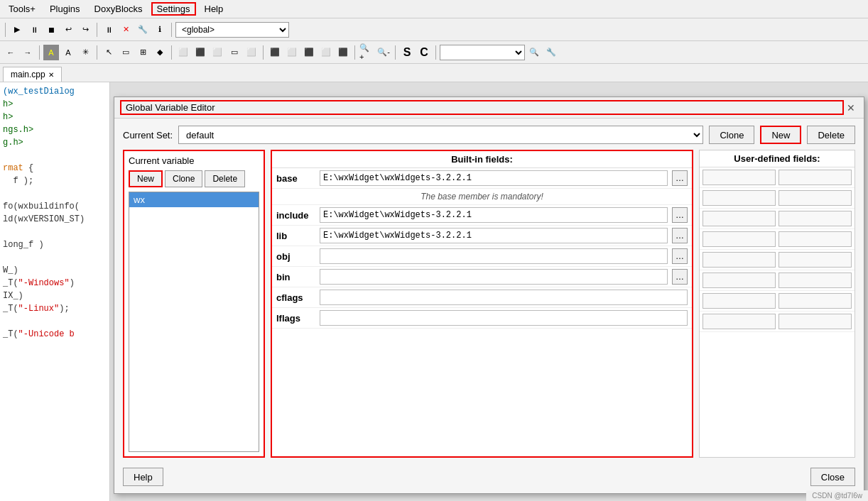 Image resolution: width=868 pixels, height=501 pixels. I want to click on tb2-zoom-out: 🔍-, so click(384, 53).